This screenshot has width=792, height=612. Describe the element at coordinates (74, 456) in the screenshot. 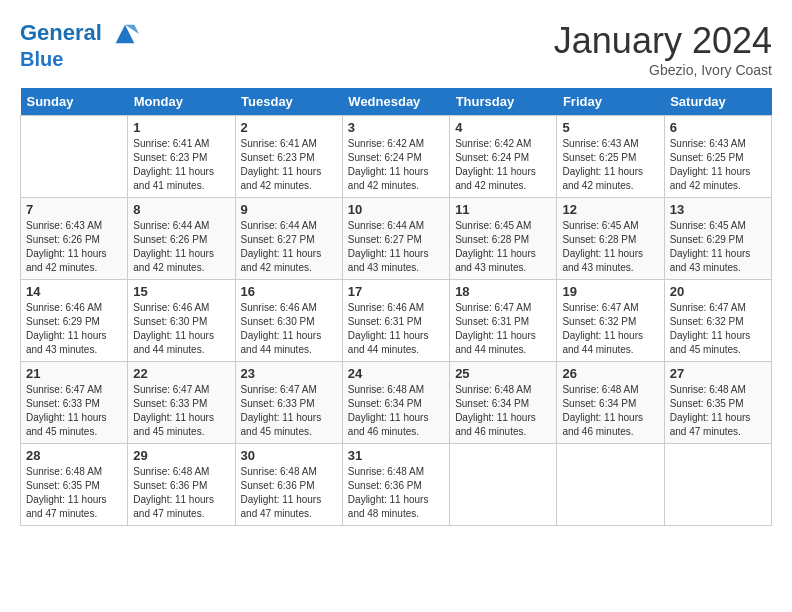

I see `day-number: 28` at that location.